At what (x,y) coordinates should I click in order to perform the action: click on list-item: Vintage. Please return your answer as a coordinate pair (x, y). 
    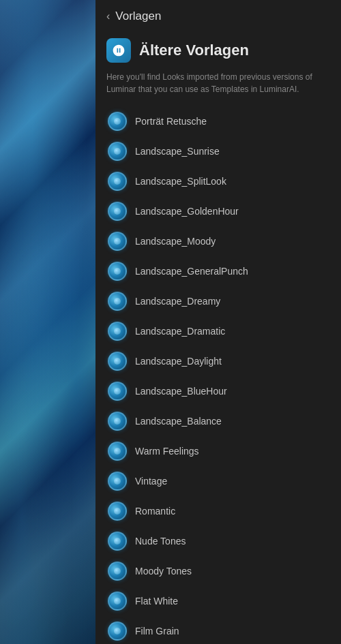
    Looking at the image, I should click on (218, 481).